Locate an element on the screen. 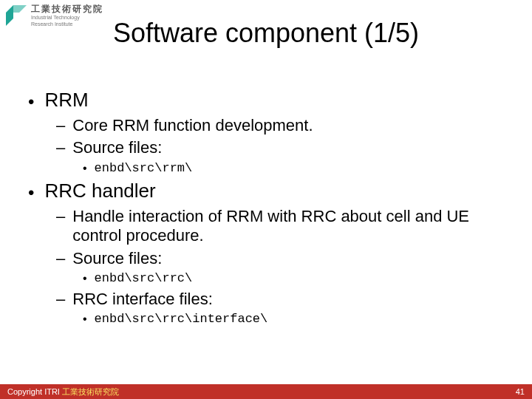 Image resolution: width=532 pixels, height=399 pixels. list-item: –Source files:•enbd\src\rrc\ is located at coordinates (280, 267).